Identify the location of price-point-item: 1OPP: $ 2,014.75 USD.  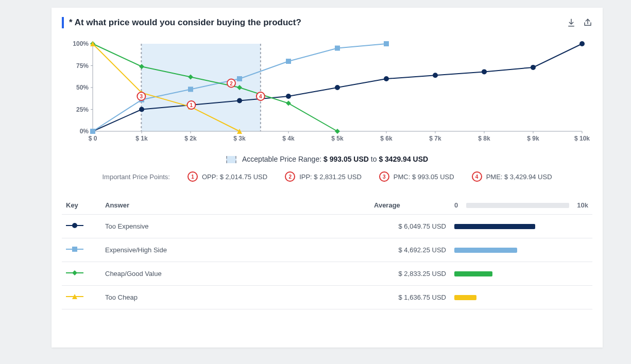
(228, 177).